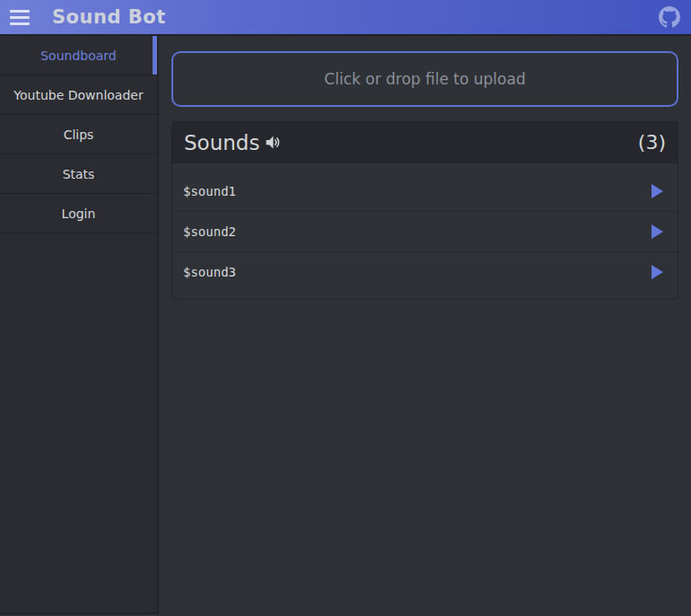 The width and height of the screenshot is (691, 616). I want to click on sound-name: $sound2, so click(210, 232).